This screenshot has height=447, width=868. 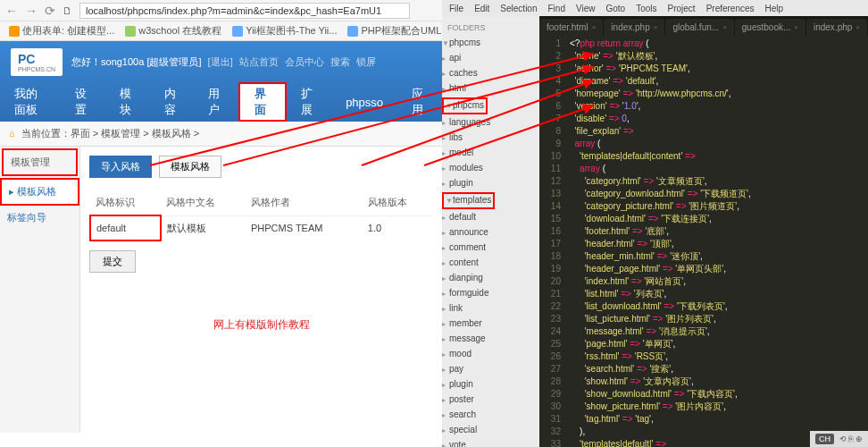 What do you see at coordinates (491, 200) in the screenshot?
I see `tree-node-templates: ▼templates` at bounding box center [491, 200].